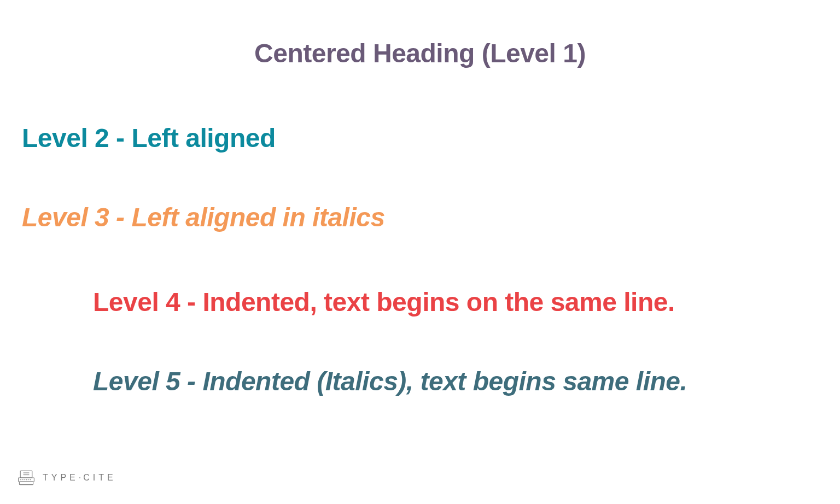 This screenshot has width=840, height=504. What do you see at coordinates (67, 478) in the screenshot?
I see `brand-logo: TYPE·CITE` at bounding box center [67, 478].